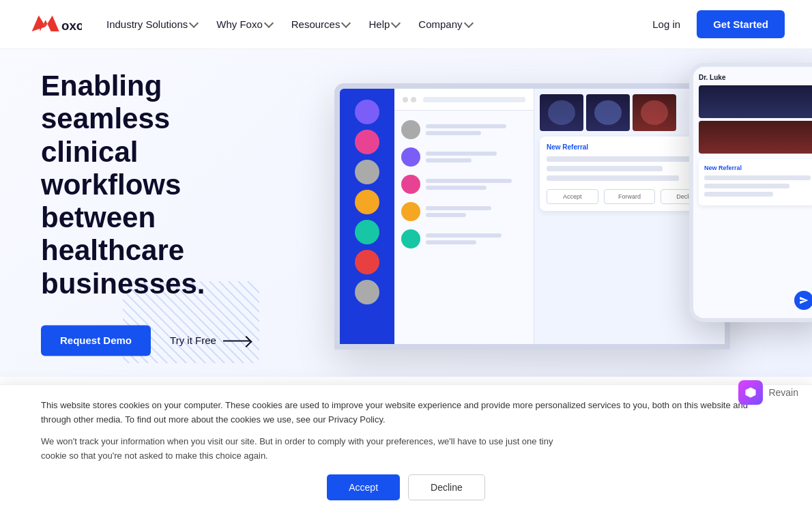 Image resolution: width=812 pixels, height=514 pixels. What do you see at coordinates (741, 25) in the screenshot?
I see `get-started-button: Get Started` at bounding box center [741, 25].